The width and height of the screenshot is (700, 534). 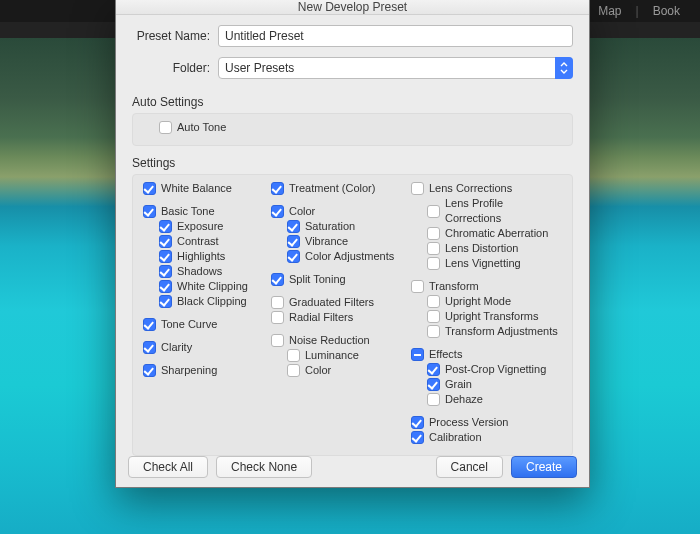 I want to click on auto-settings-label: Auto Settings, so click(x=352, y=102).